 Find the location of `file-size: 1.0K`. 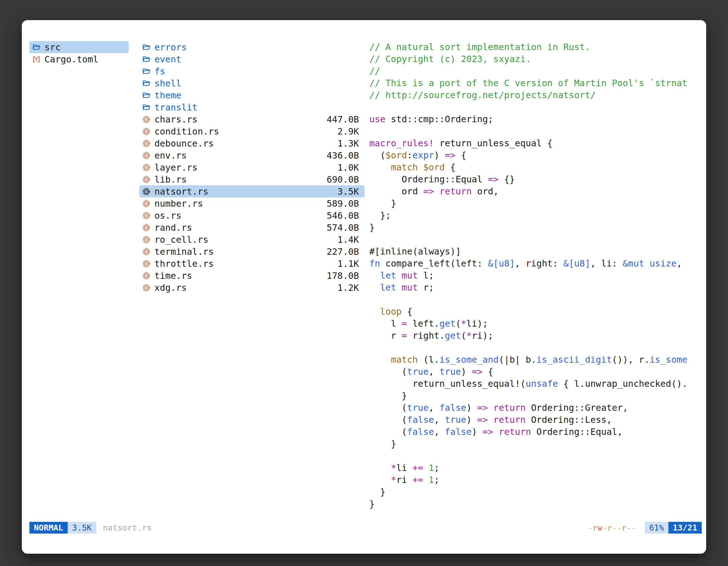

file-size: 1.0K is located at coordinates (348, 168).